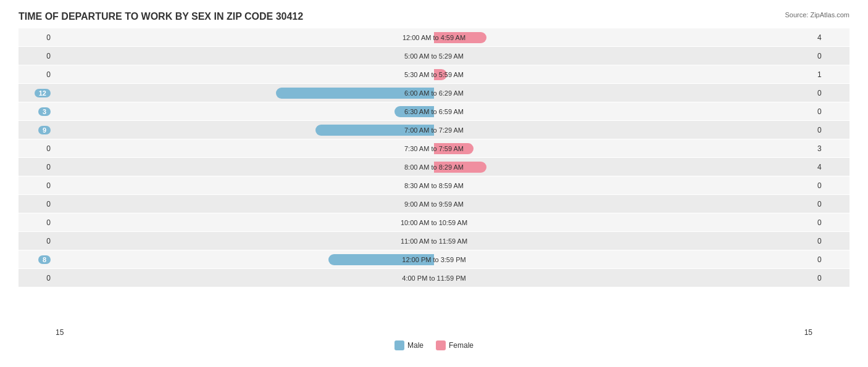 The height and width of the screenshot is (367, 868). I want to click on male-value-badge: 12, so click(43, 93).